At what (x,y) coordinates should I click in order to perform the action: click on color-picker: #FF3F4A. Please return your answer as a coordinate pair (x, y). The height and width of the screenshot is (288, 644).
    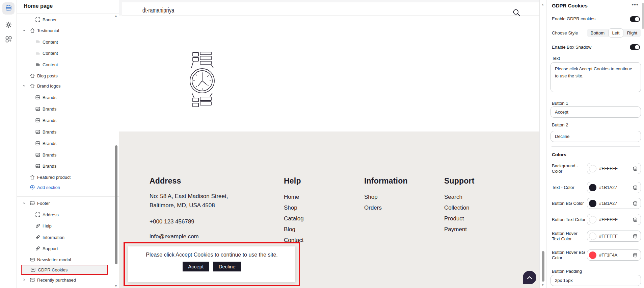
    Looking at the image, I should click on (614, 255).